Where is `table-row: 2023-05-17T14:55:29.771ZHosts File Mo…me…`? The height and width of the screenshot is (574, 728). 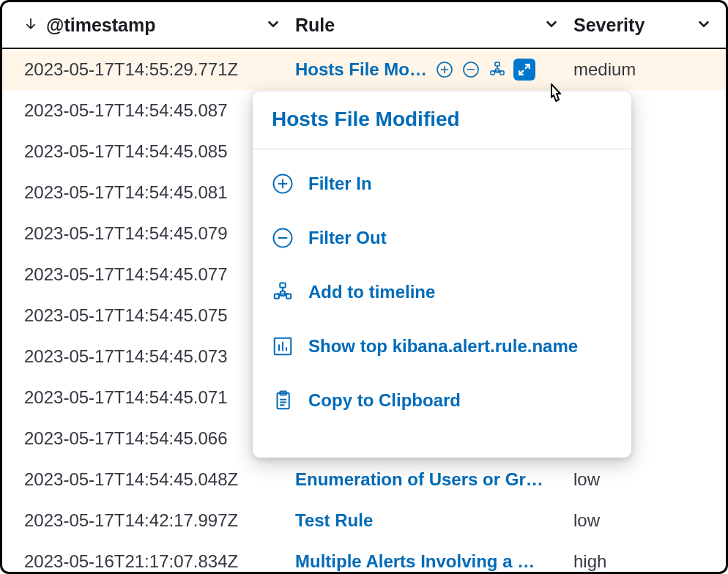
table-row: 2023-05-17T14:55:29.771ZHosts File Mo…me… is located at coordinates (364, 70).